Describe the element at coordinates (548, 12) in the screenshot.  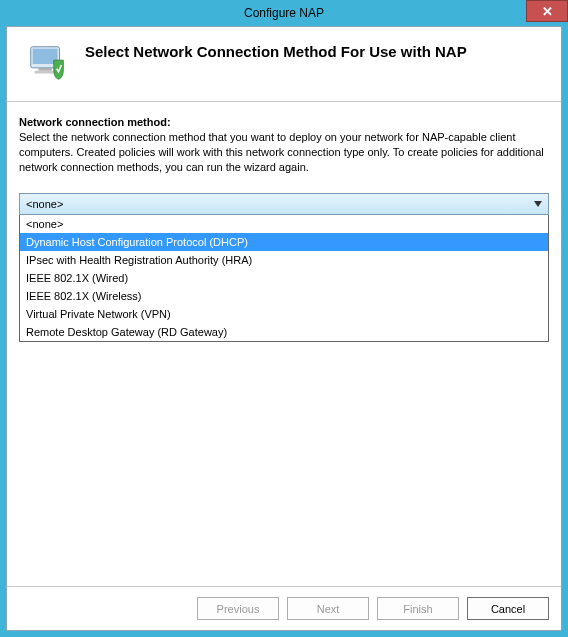
I see `close-icon: ✕` at that location.